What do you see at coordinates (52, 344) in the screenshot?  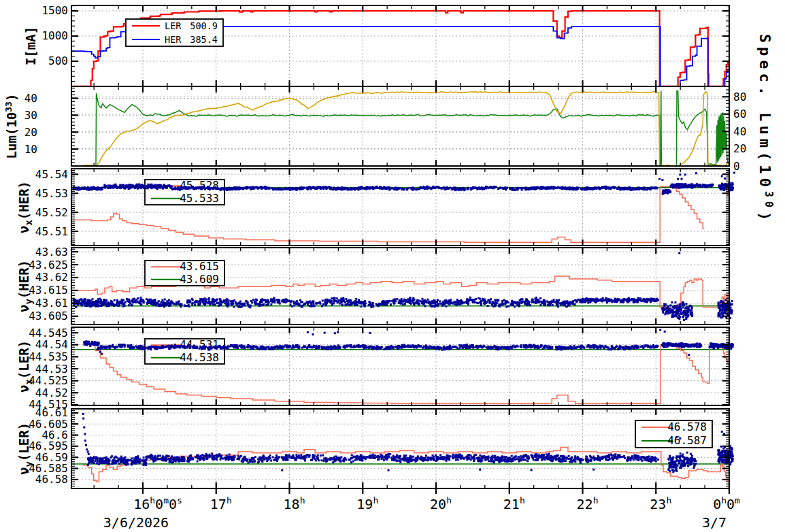 I see `y-tick-label: 44.54` at bounding box center [52, 344].